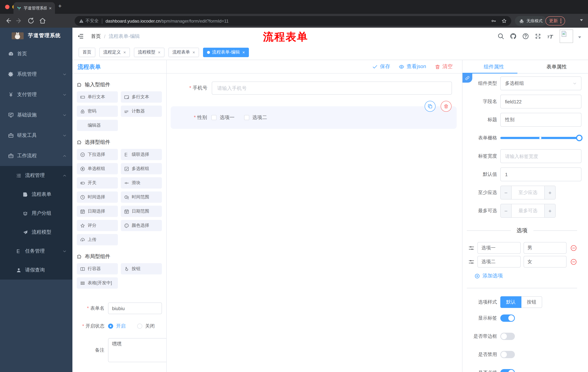 The width and height of the screenshot is (588, 372). Describe the element at coordinates (538, 36) in the screenshot. I see `fullscreen-icon` at that location.